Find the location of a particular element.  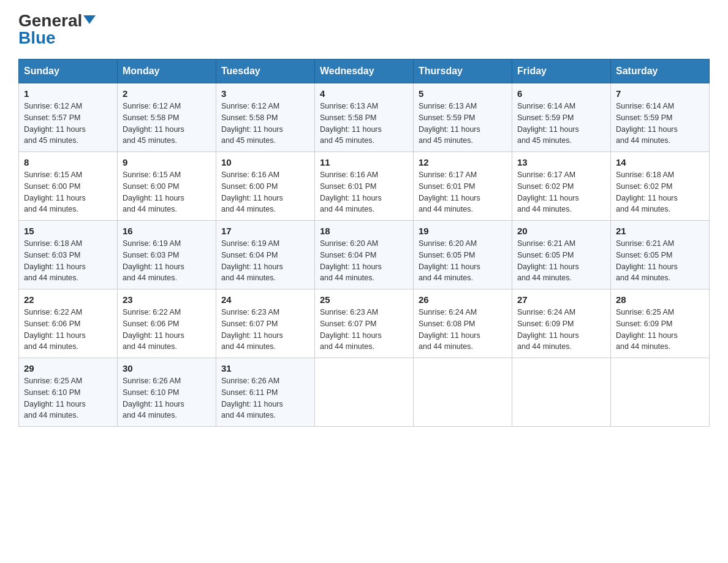

day-number: 6 is located at coordinates (561, 93).